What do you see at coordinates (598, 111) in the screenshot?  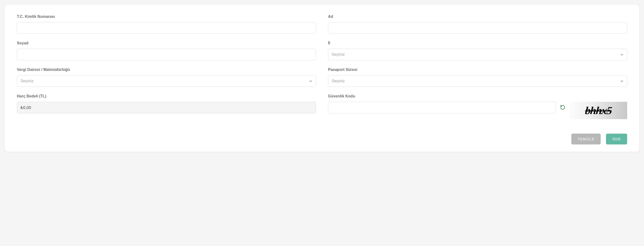 I see `captcha-text: bhhx5` at bounding box center [598, 111].